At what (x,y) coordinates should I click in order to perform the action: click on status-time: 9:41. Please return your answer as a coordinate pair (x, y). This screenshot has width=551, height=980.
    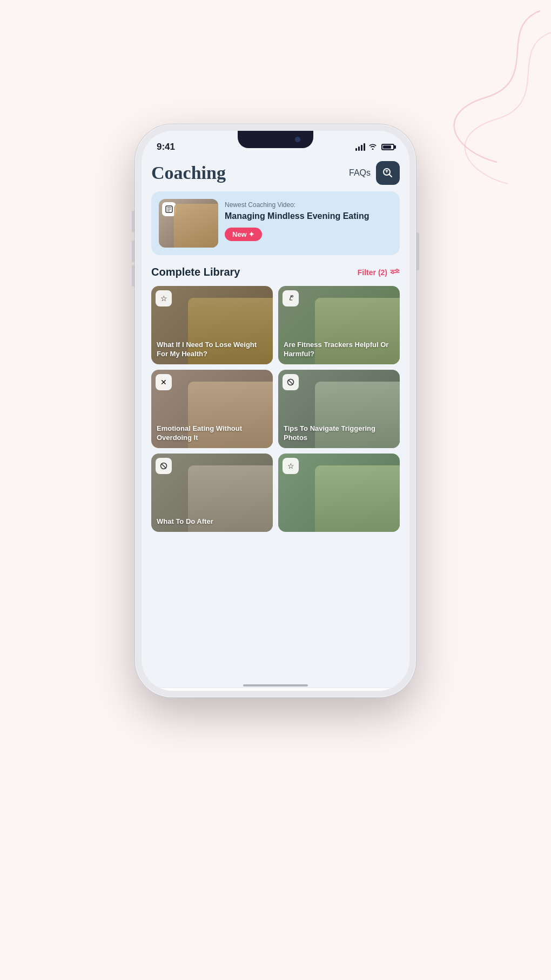
    Looking at the image, I should click on (166, 147).